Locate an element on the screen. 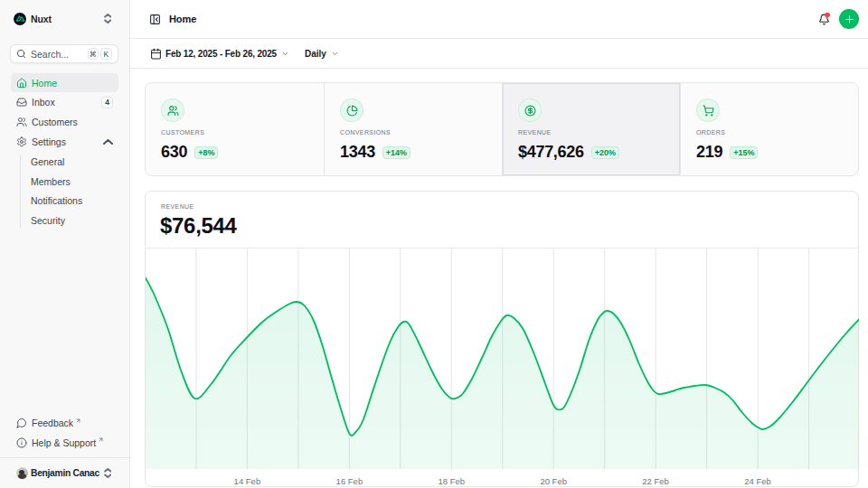  svg-text: 14 Feb is located at coordinates (248, 481).